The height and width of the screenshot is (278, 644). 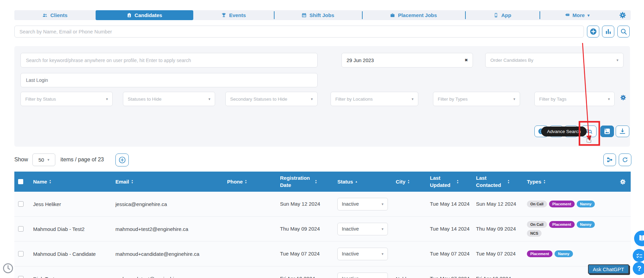 I want to click on tab-label: Candidates, so click(x=148, y=15).